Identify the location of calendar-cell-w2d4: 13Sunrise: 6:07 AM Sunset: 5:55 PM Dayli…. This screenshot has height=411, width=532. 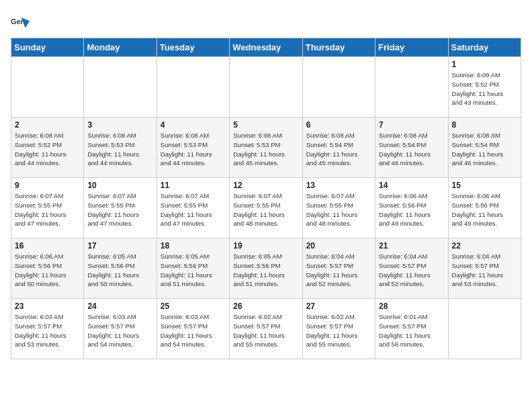
(339, 208).